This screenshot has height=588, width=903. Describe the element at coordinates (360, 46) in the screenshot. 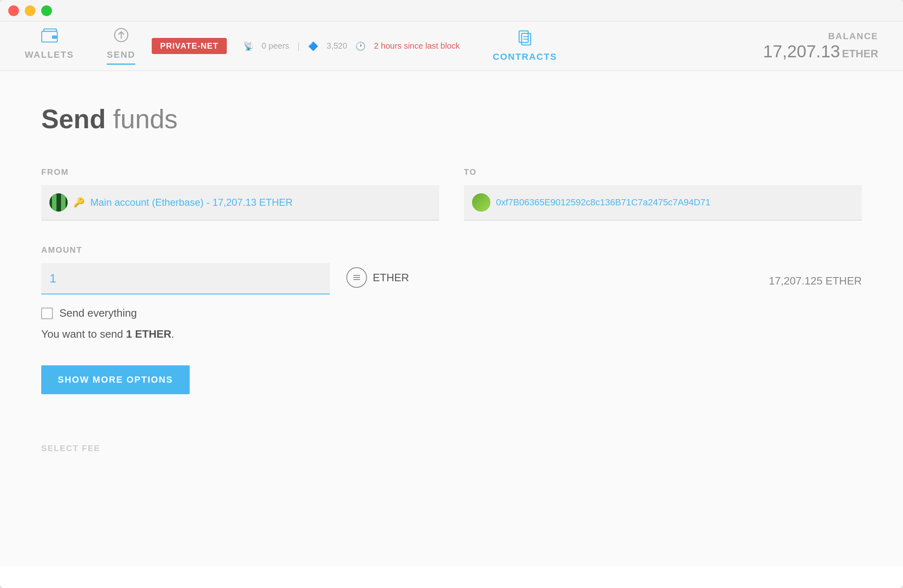

I see `clock-icon: 🕐` at that location.